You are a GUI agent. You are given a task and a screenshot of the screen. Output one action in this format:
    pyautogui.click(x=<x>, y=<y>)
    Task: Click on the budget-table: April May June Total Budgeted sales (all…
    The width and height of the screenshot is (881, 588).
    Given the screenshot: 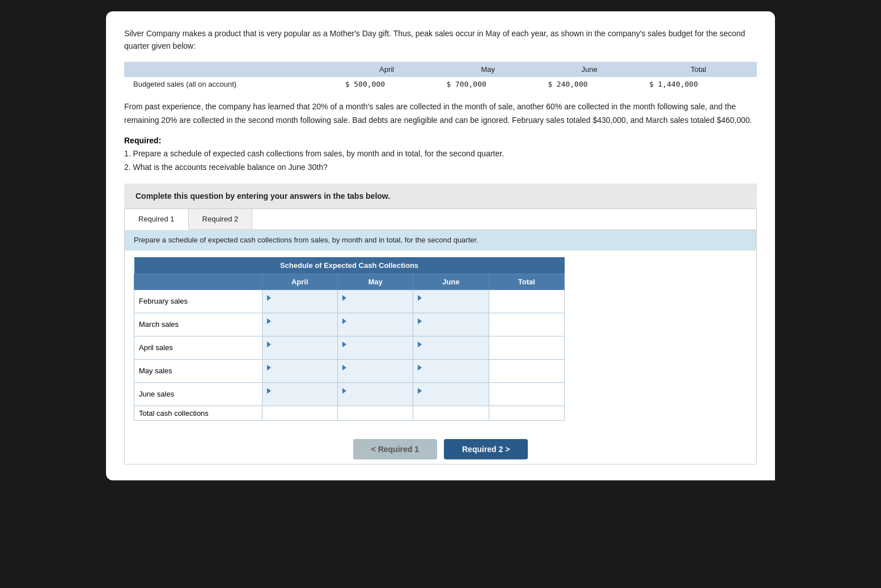 What is the action you would take?
    pyautogui.click(x=440, y=76)
    